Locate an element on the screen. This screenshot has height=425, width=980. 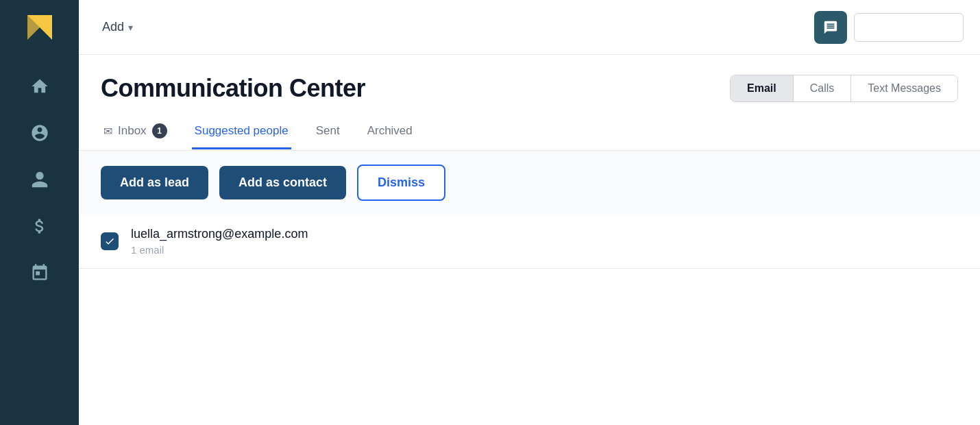
suggested-people-label: Suggested people is located at coordinates (241, 131).